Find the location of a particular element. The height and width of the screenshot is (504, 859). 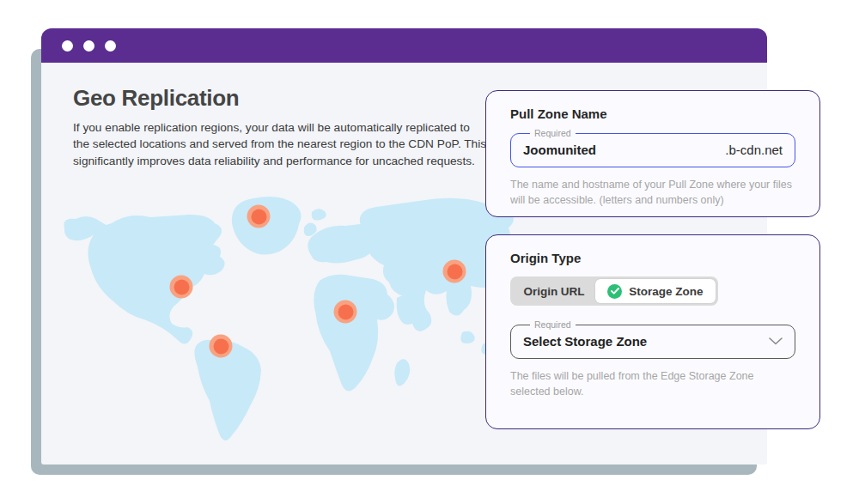

replication-region-south-america is located at coordinates (222, 347).